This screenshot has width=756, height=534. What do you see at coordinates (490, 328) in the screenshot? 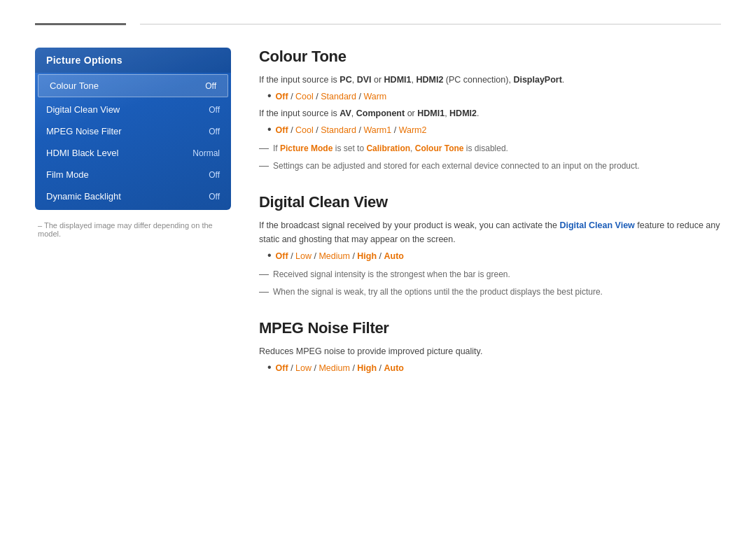
I see `section-title-mpeg-noise-filter: MPEG Noise Filter` at bounding box center [490, 328].